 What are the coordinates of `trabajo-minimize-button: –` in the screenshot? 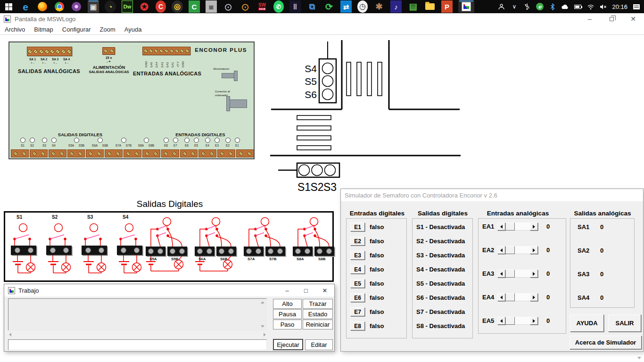 It's located at (287, 290).